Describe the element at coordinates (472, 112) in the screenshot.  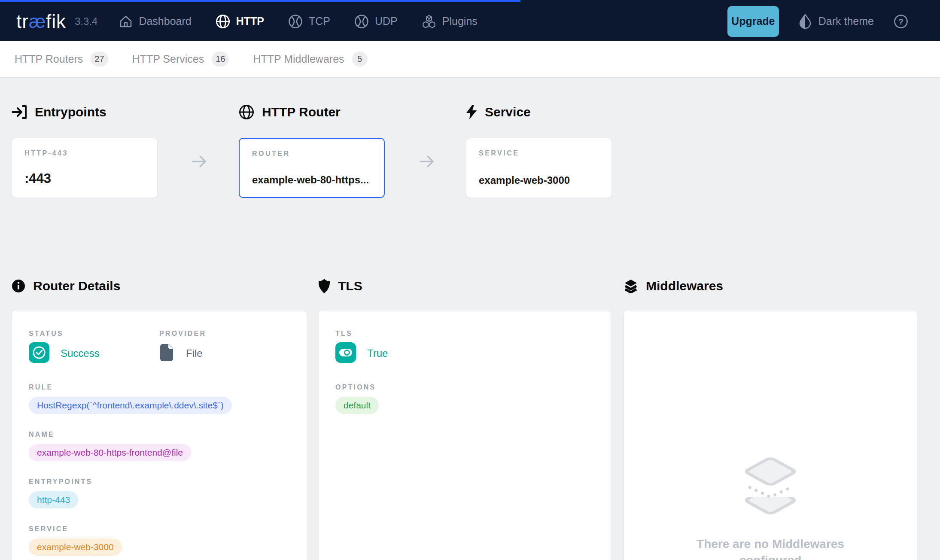
I see `bolt-icon` at that location.